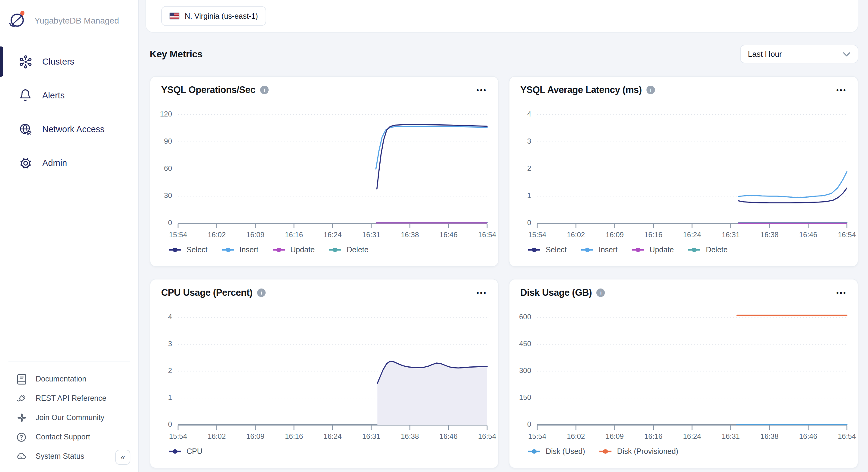 Image resolution: width=868 pixels, height=472 pixels. What do you see at coordinates (166, 114) in the screenshot?
I see `svg-text: 120` at bounding box center [166, 114].